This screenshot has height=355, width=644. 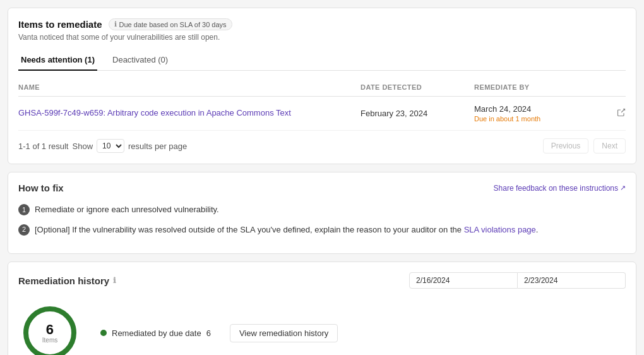 I want to click on col-remediate-by: REMEDIATE BY, so click(x=537, y=87).